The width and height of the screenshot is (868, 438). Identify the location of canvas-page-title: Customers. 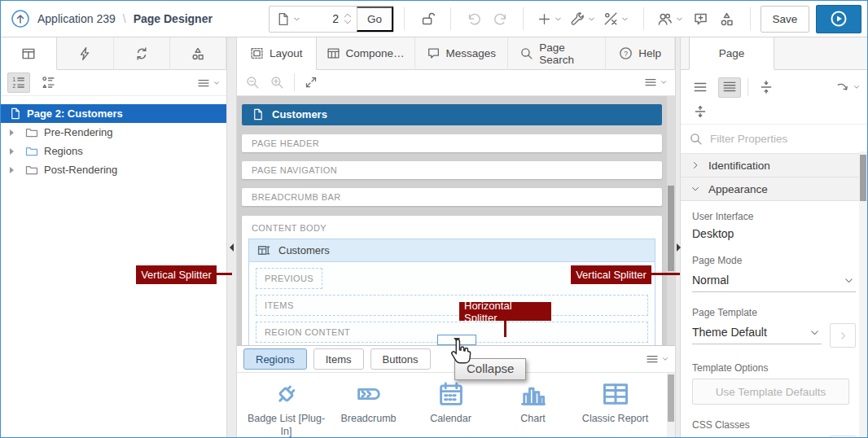
(300, 114).